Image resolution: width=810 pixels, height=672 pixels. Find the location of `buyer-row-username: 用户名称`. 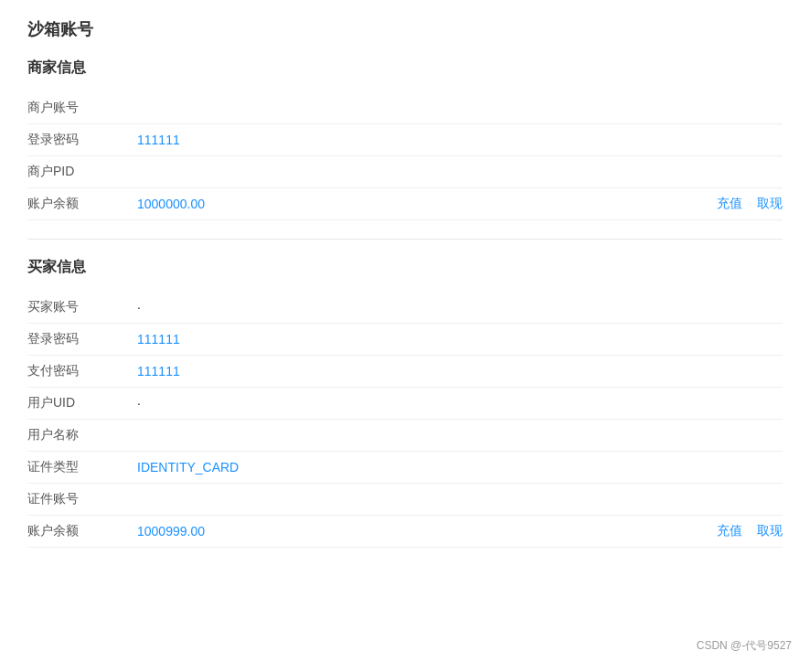

buyer-row-username: 用户名称 is located at coordinates (405, 435).